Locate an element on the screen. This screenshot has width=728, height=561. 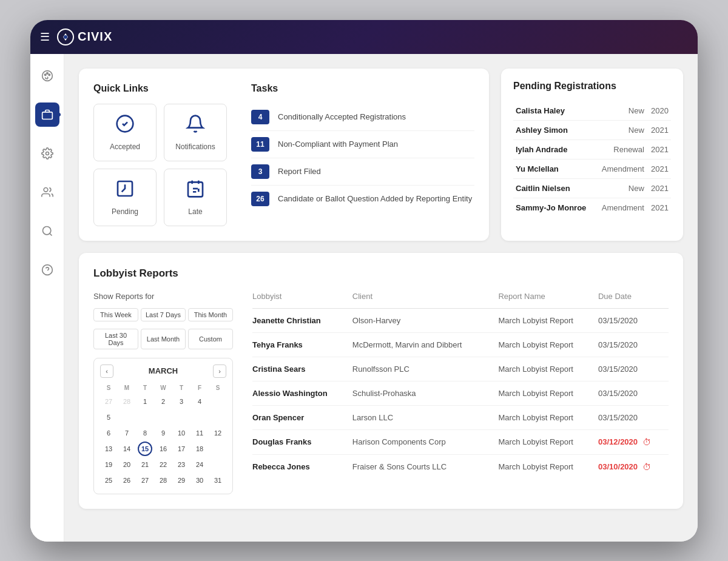
filter-last-month: Last Month is located at coordinates (163, 339).